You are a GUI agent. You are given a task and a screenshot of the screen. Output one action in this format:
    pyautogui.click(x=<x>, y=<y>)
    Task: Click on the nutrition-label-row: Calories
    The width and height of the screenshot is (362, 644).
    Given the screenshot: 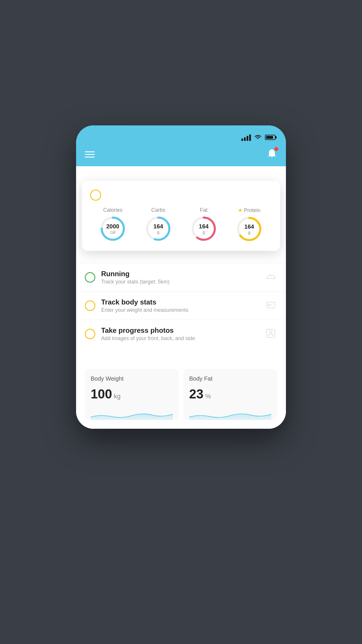 What is the action you would take?
    pyautogui.click(x=113, y=210)
    